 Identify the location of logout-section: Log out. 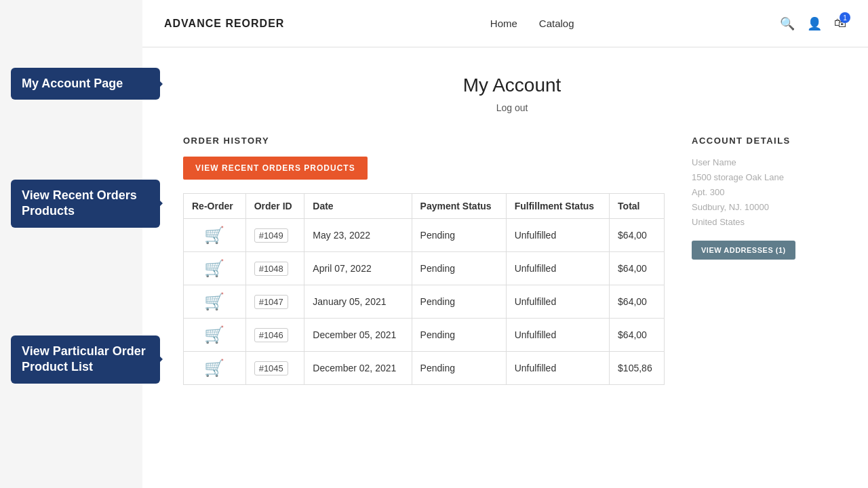
(512, 108).